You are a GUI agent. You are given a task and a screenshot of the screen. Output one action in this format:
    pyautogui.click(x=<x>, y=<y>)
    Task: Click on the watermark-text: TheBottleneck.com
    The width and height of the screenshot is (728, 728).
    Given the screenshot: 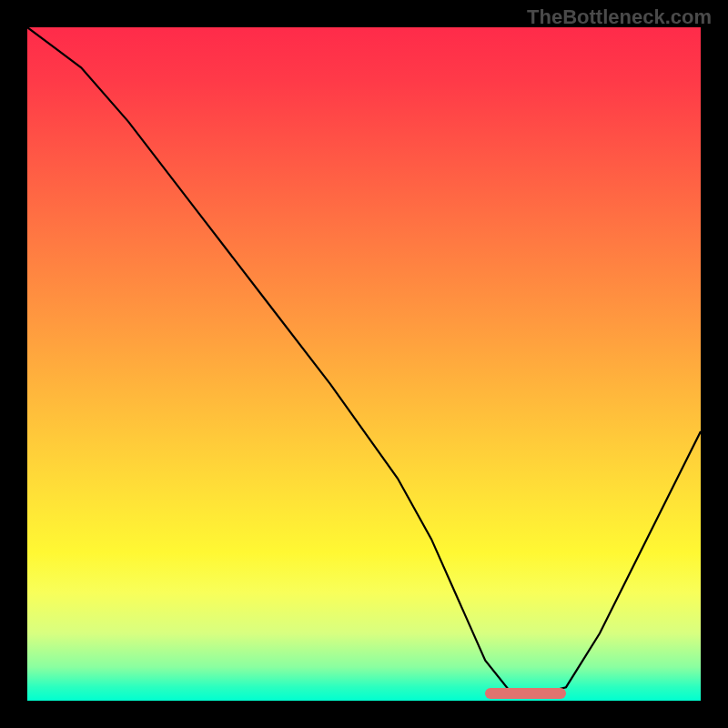 What is the action you would take?
    pyautogui.click(x=619, y=17)
    